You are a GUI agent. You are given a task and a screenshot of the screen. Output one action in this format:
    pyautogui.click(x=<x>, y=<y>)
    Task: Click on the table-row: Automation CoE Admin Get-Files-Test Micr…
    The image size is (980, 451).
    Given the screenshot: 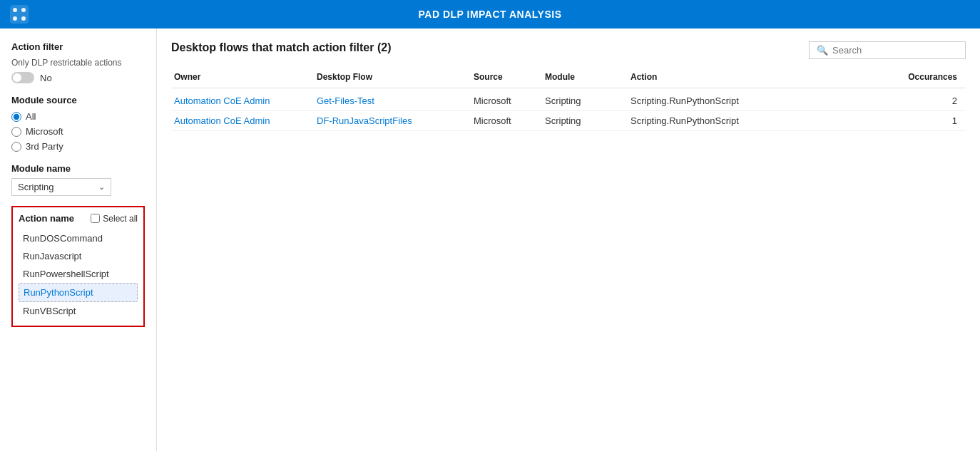 What is the action you would take?
    pyautogui.click(x=568, y=101)
    